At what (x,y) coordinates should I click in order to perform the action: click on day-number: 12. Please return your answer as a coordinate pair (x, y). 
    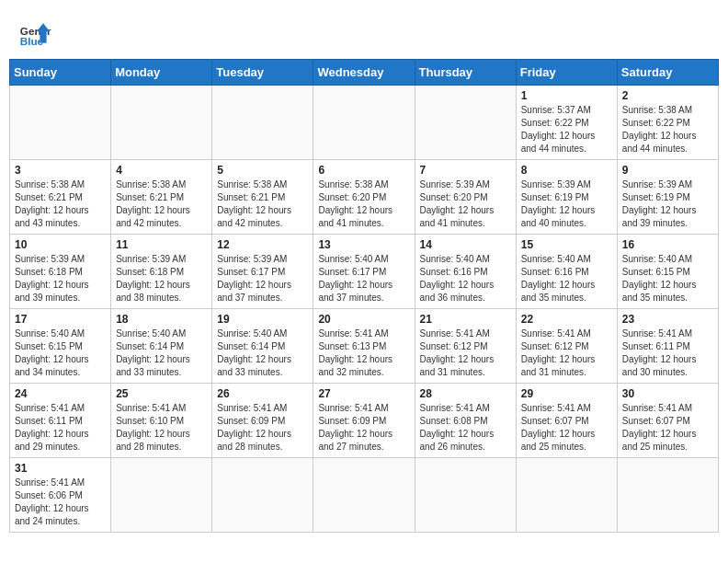
    Looking at the image, I should click on (263, 245).